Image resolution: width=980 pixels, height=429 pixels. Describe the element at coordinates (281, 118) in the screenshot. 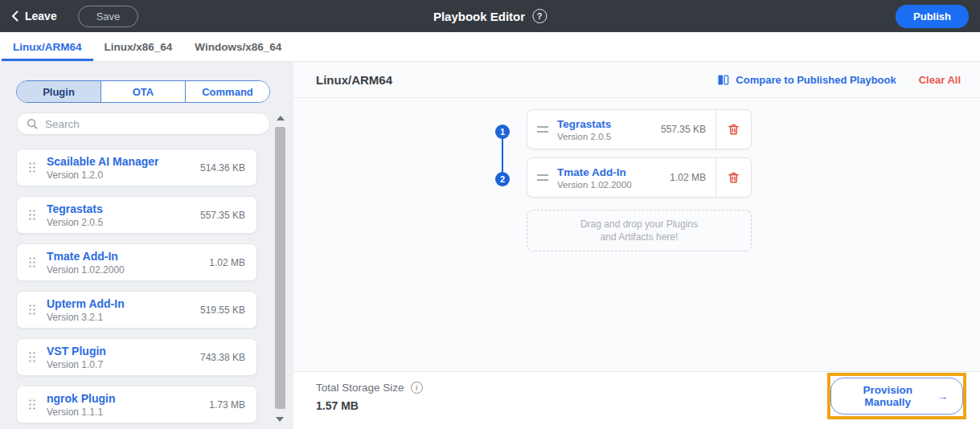

I see `scroll-up-icon` at that location.